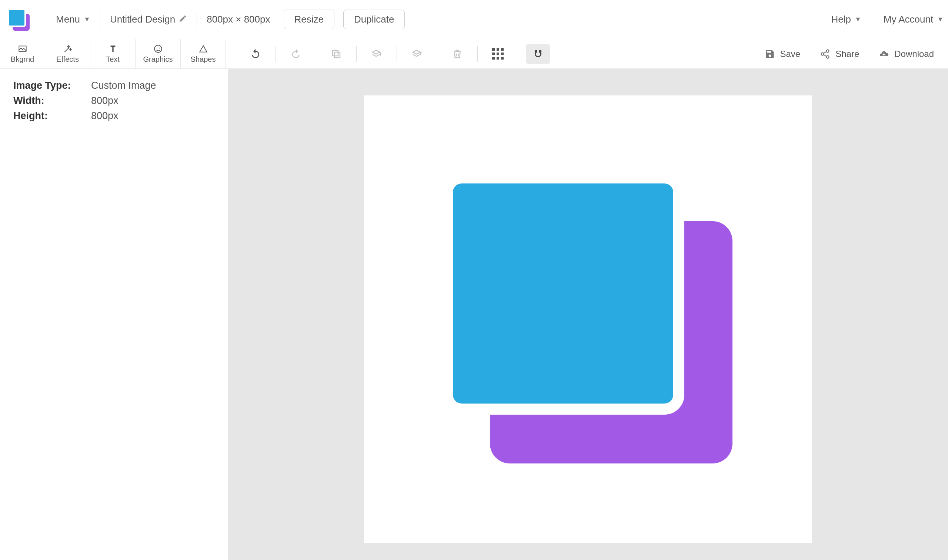 This screenshot has height=560, width=948. What do you see at coordinates (538, 54) in the screenshot?
I see `magnet-icon` at bounding box center [538, 54].